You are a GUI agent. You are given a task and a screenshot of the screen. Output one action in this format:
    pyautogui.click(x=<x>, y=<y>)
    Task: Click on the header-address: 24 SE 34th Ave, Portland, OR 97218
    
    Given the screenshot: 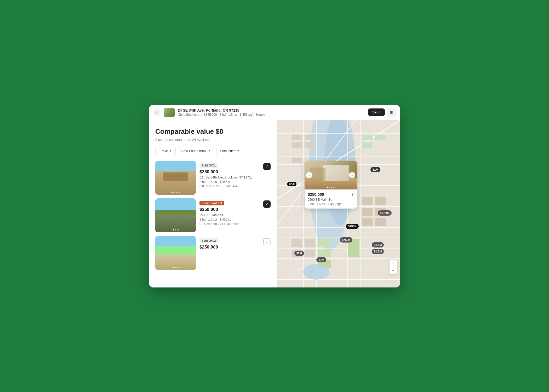 What is the action you would take?
    pyautogui.click(x=271, y=110)
    